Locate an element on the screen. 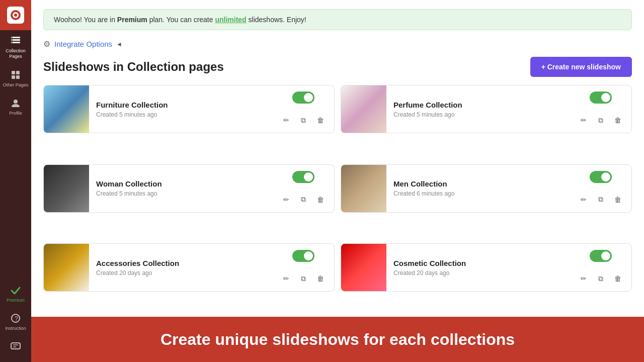 This screenshot has height=362, width=644. edit-button-woman: ✏ is located at coordinates (286, 200).